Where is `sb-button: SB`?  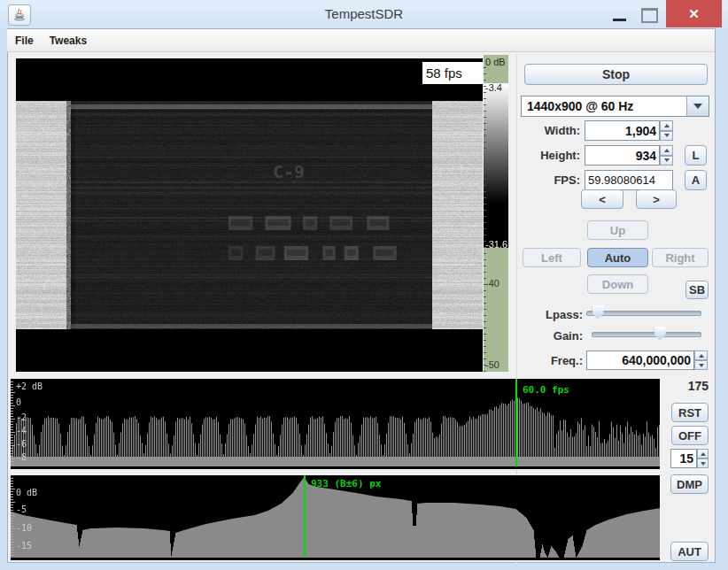
sb-button: SB is located at coordinates (697, 290).